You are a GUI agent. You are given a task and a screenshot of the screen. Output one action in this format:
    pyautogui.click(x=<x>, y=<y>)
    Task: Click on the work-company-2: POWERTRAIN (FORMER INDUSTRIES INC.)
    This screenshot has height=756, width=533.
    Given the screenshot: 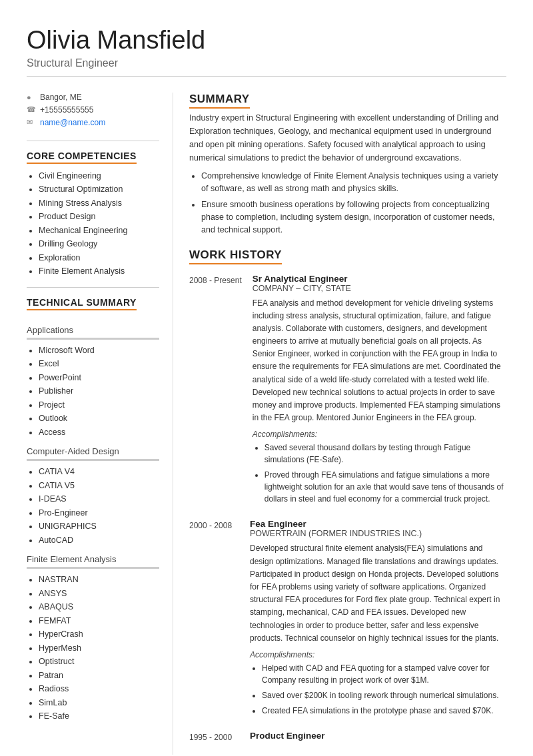 What is the action you would take?
    pyautogui.click(x=378, y=534)
    